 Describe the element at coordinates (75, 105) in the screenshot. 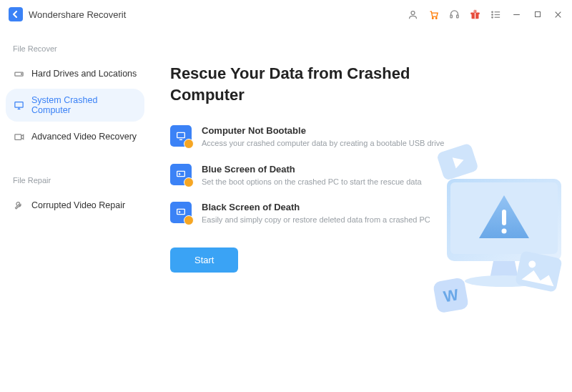

I see `sidebar-item-system-crashed: System Crashed Computer` at that location.